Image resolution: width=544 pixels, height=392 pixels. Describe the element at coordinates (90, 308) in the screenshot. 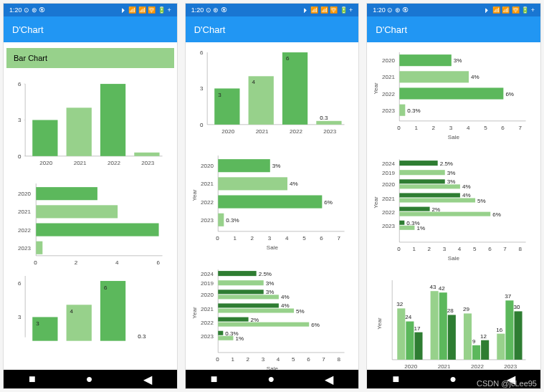

I see `chart-vertical-labeled-partial: 6 3 3 4 6 0.3` at that location.